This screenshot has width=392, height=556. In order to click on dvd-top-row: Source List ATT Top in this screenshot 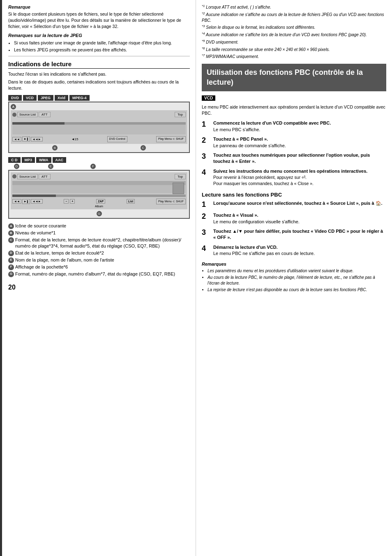, I will do `click(99, 114)`.